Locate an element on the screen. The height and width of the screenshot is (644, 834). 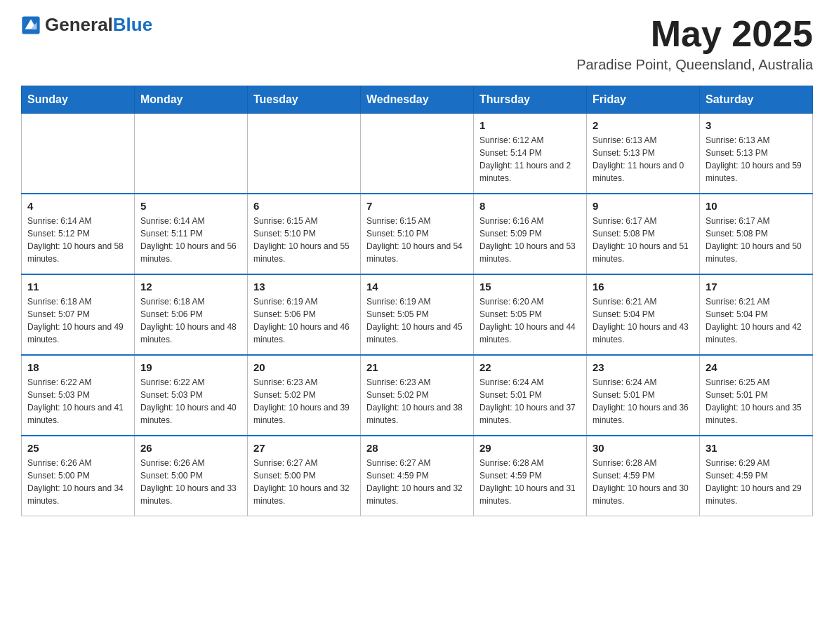
logo: GeneralBlue is located at coordinates (87, 25).